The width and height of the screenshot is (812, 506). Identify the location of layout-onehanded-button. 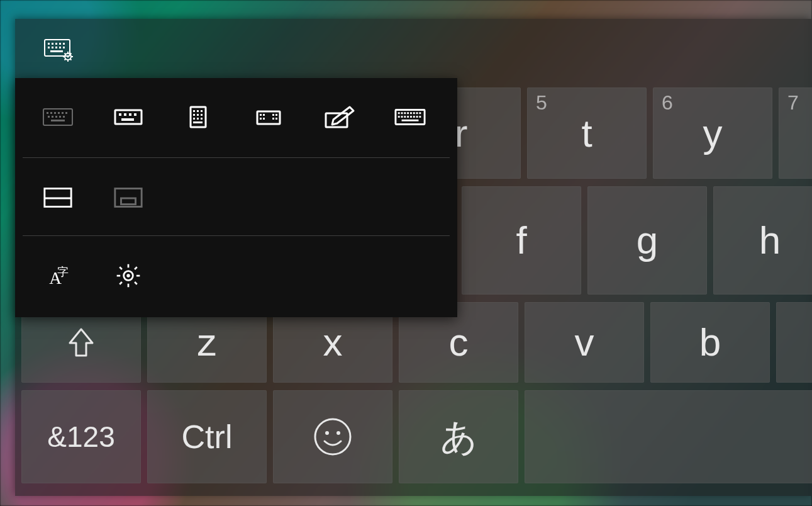
(199, 117).